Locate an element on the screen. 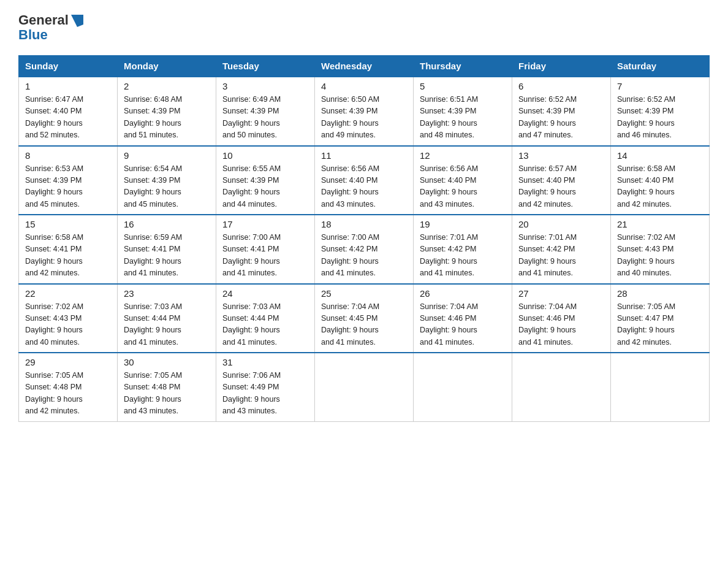 The height and width of the screenshot is (563, 728). calendar-cell: 15Sunrise: 6:58 AMSunset: 4:41 PMDayligh… is located at coordinates (69, 249).